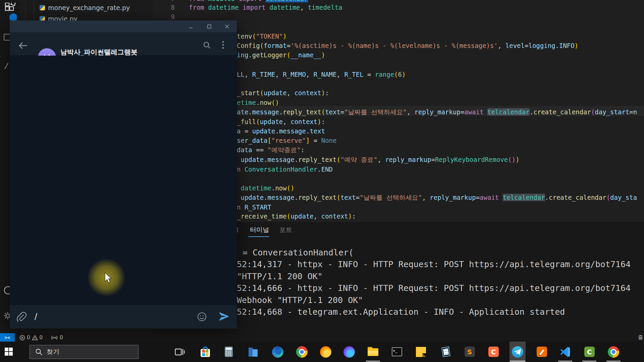 Image resolution: width=644 pixels, height=362 pixels. What do you see at coordinates (408, 46) in the screenshot?
I see `code-line: Config(format='%(asctime)s - %(name)s - …` at bounding box center [408, 46].